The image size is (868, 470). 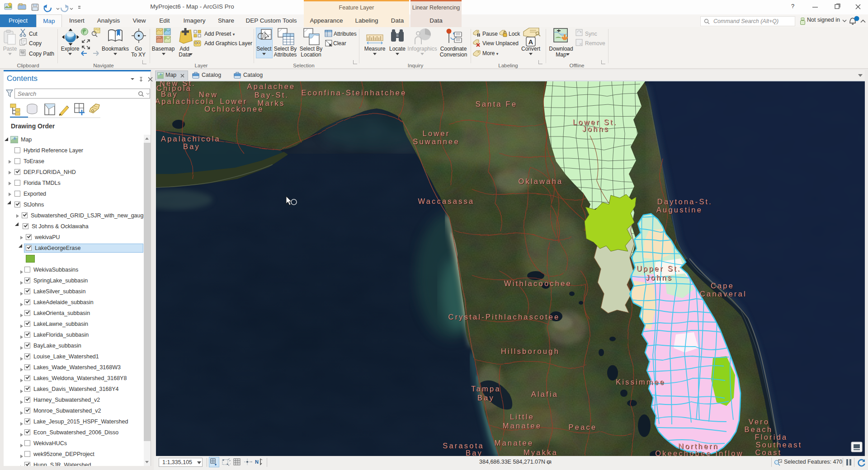 What do you see at coordinates (486, 389) in the screenshot?
I see `svg-text: Tampa` at bounding box center [486, 389].